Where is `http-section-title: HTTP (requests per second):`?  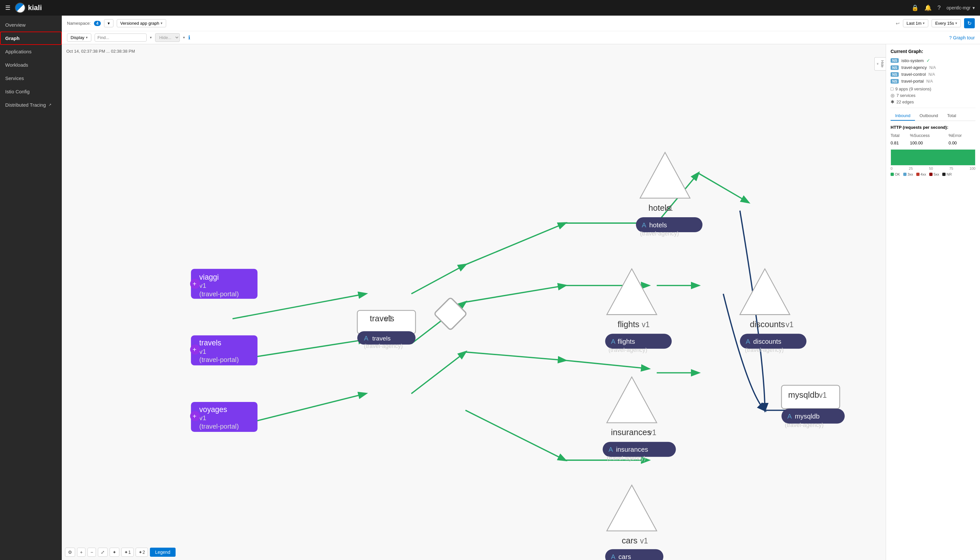 http-section-title: HTTP (requests per second): is located at coordinates (933, 127).